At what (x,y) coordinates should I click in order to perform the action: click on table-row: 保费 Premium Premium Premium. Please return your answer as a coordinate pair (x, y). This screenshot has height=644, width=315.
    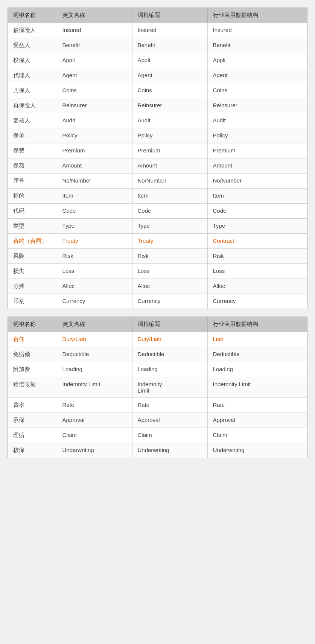
    Looking at the image, I should click on (157, 151).